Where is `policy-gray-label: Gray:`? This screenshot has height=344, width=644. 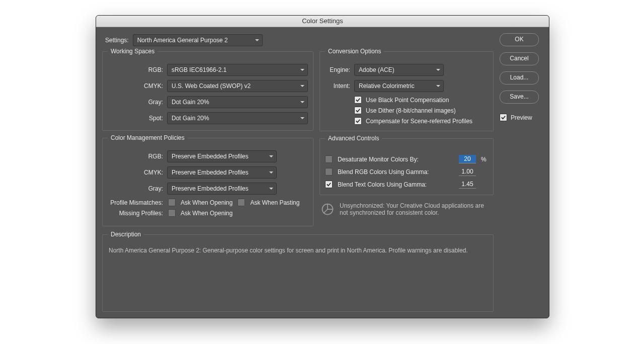
policy-gray-label: Gray: is located at coordinates (135, 189).